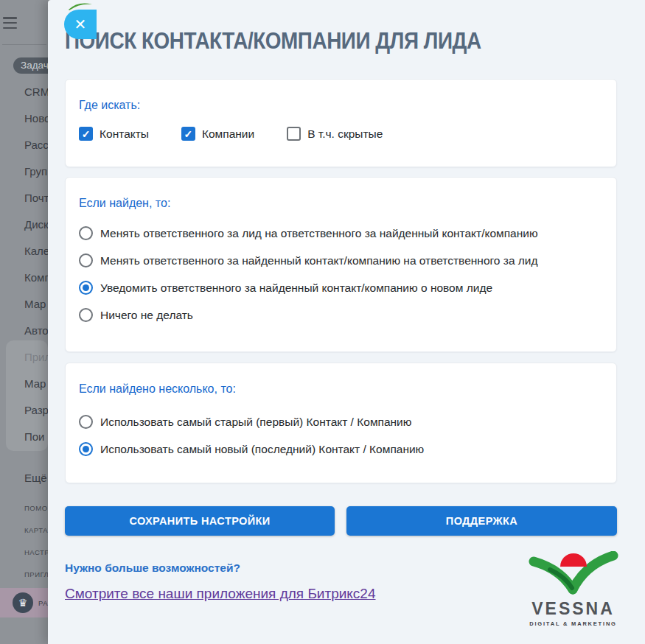 This screenshot has height=644, width=645. What do you see at coordinates (36, 118) in the screenshot?
I see `sidebar-item-news: Ново` at bounding box center [36, 118].